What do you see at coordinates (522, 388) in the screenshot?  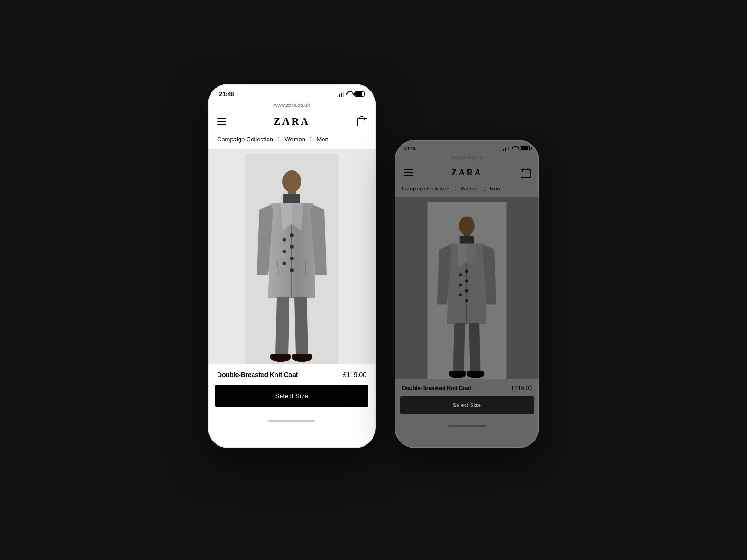 I see `product-price-secondary: £119.00` at bounding box center [522, 388].